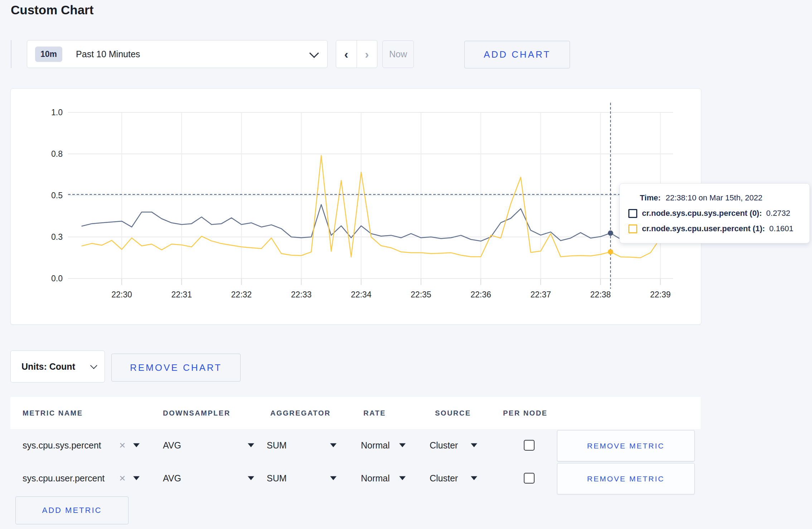 This screenshot has height=529, width=812. What do you see at coordinates (525, 413) in the screenshot?
I see `col-header-per-node: PER NODE` at bounding box center [525, 413].